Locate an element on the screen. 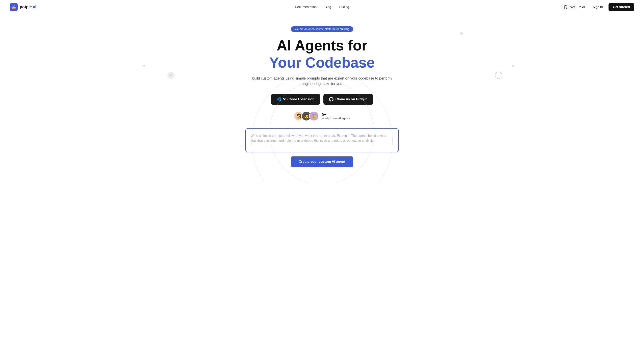 This screenshot has height=350, width=644. create-agent-button: Create your custom AI agent is located at coordinates (322, 162).